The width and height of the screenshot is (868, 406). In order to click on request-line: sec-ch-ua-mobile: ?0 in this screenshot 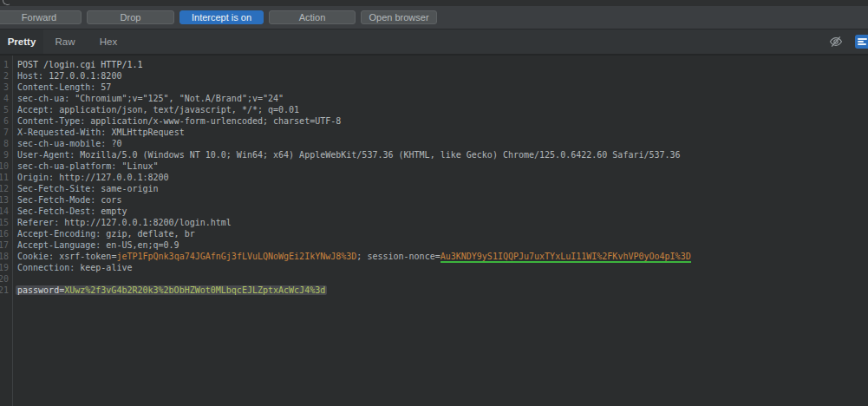, I will do `click(442, 144)`.